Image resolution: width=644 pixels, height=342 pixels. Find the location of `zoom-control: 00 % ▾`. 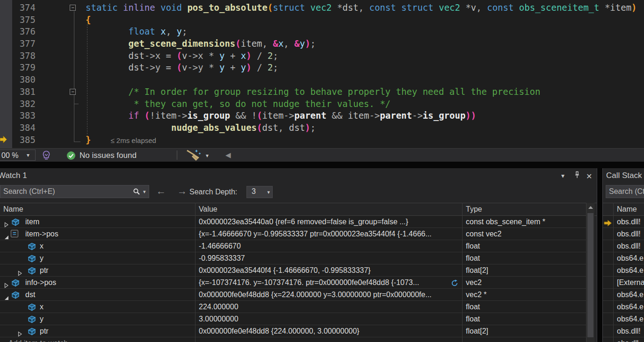

zoom-control: 00 % ▾ is located at coordinates (18, 155).